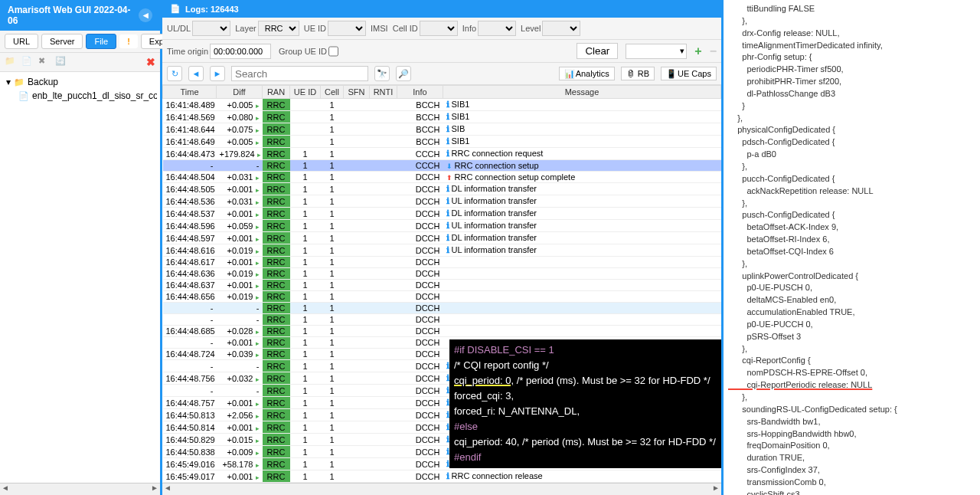 This screenshot has width=980, height=495. Describe the element at coordinates (44, 62) in the screenshot. I see `delete-icon: ✖` at that location.